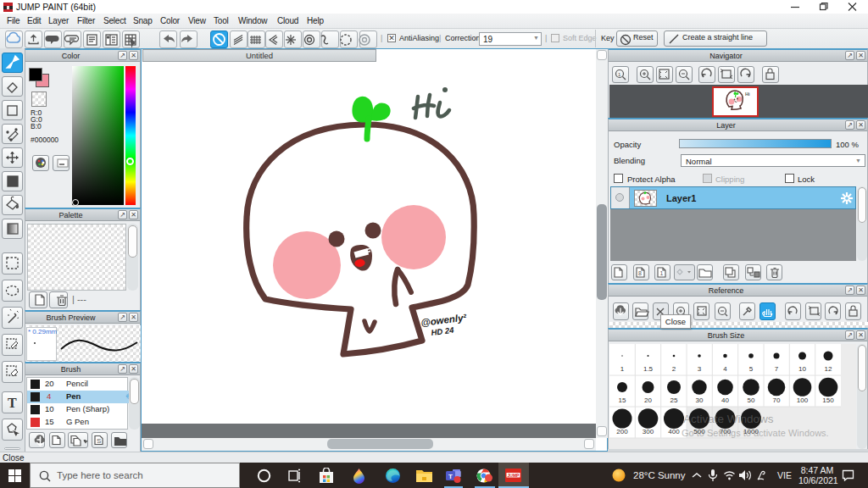  Describe the element at coordinates (726, 400) in the screenshot. I see `svg-text: 40` at that location.